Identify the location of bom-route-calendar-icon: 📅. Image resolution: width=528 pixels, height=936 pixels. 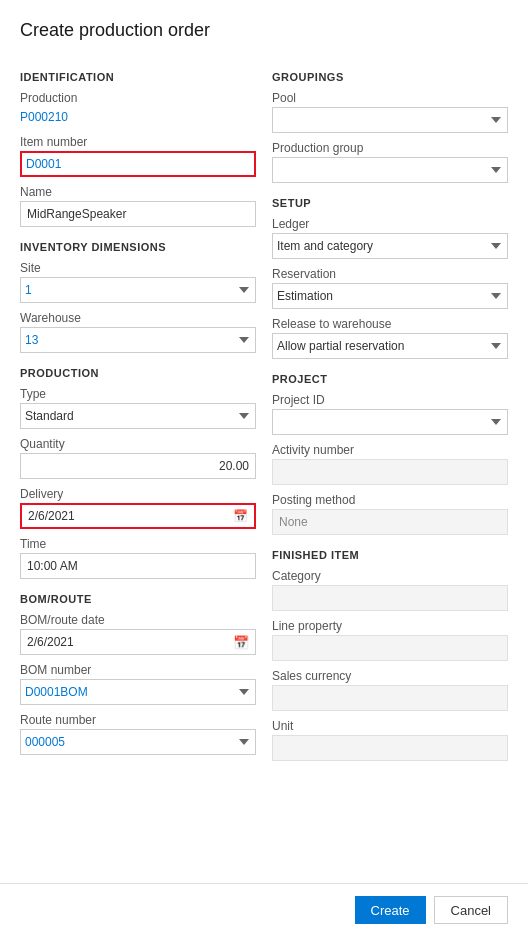
(241, 642).